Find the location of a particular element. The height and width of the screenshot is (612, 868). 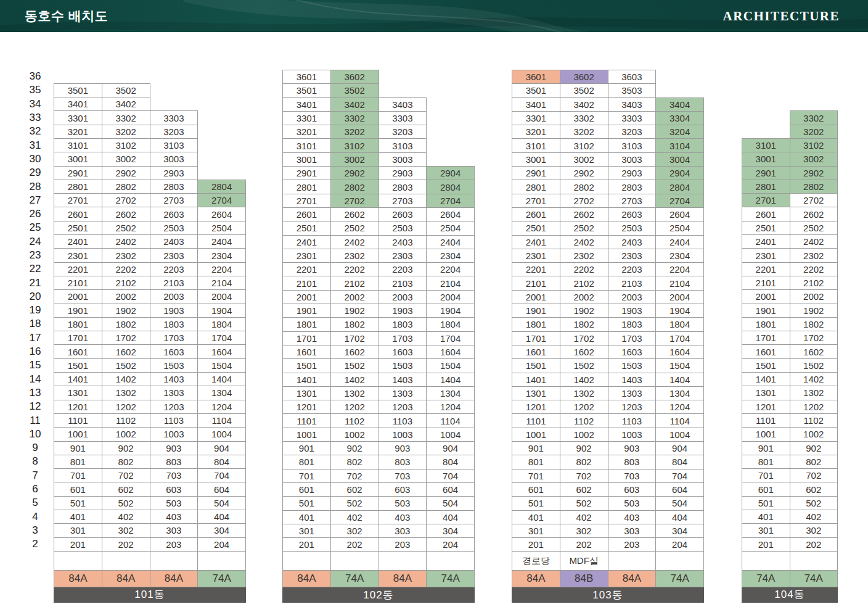

unit-cell: 1904 is located at coordinates (222, 310).